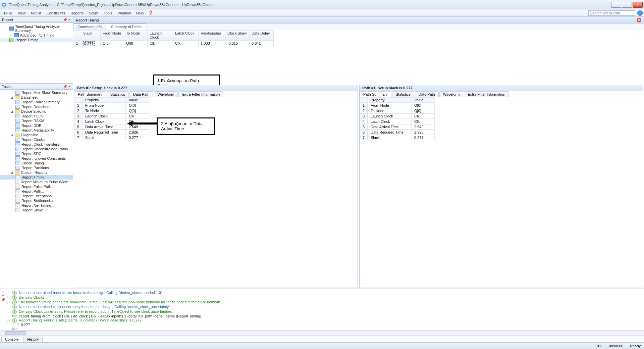  Describe the element at coordinates (36, 126) in the screenshot. I see `task-item: Report DDR` at that location.